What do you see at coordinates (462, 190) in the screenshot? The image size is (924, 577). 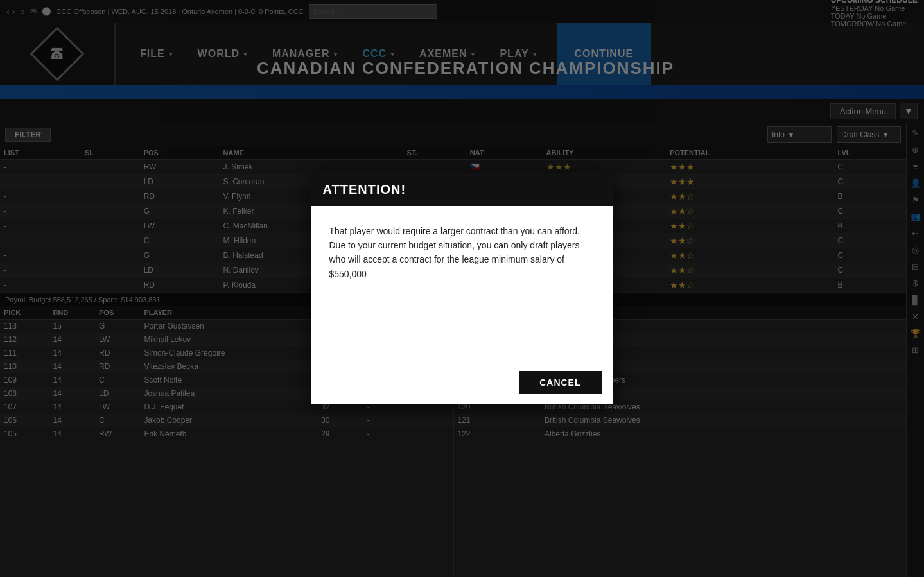 I see `modal-header: ATTENTION!` at bounding box center [462, 190].